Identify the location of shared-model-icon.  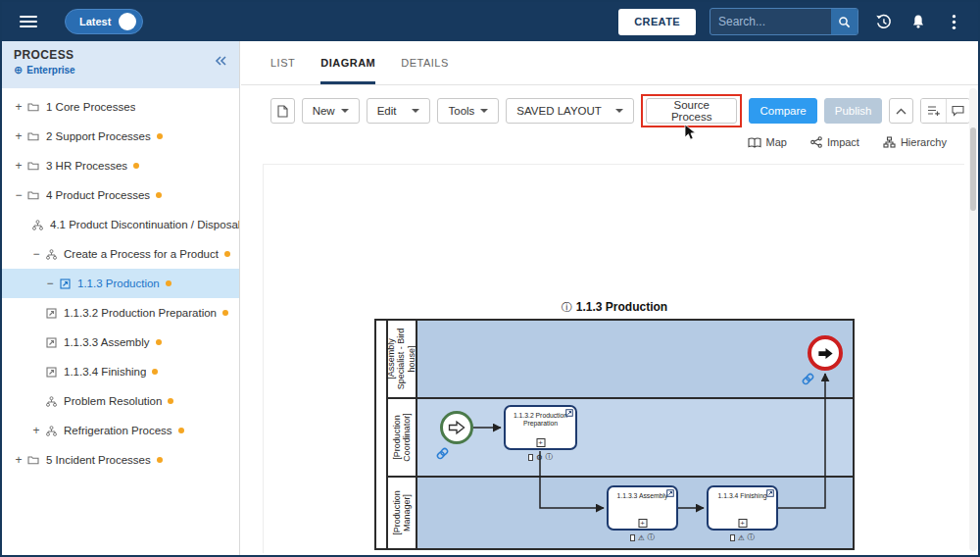
(670, 494).